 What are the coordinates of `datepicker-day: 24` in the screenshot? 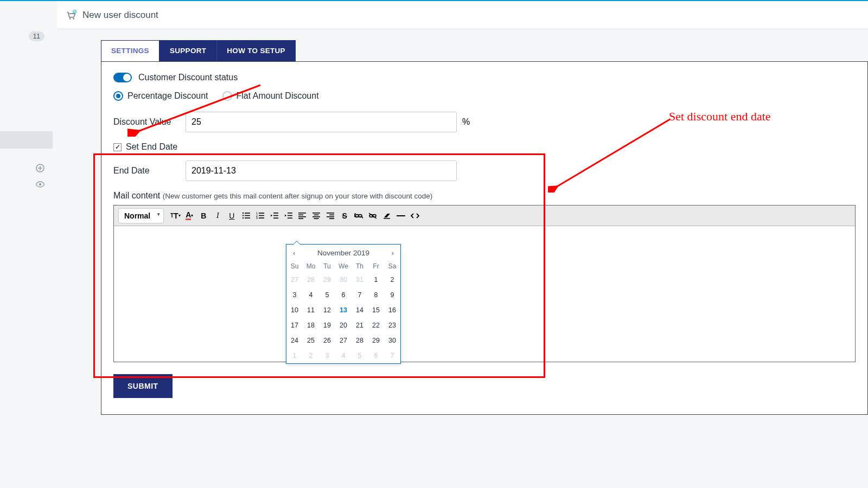 It's located at (295, 341).